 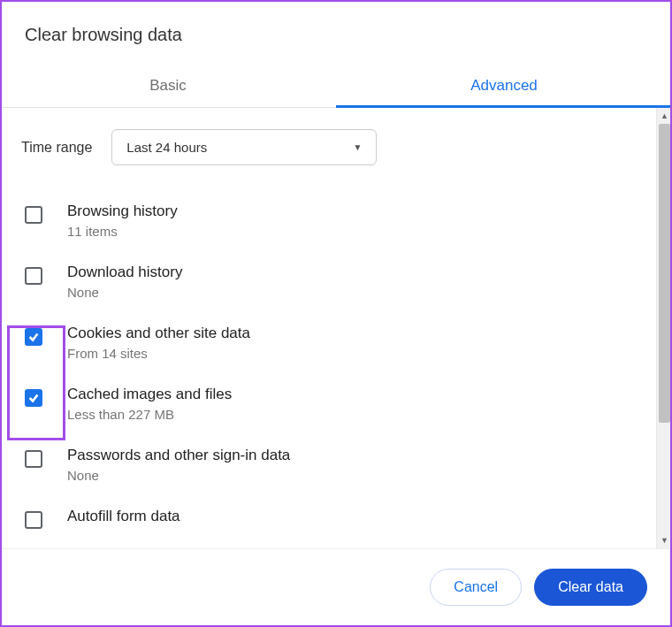 What do you see at coordinates (328, 281) in the screenshot?
I see `list-item: Download historyNone` at bounding box center [328, 281].